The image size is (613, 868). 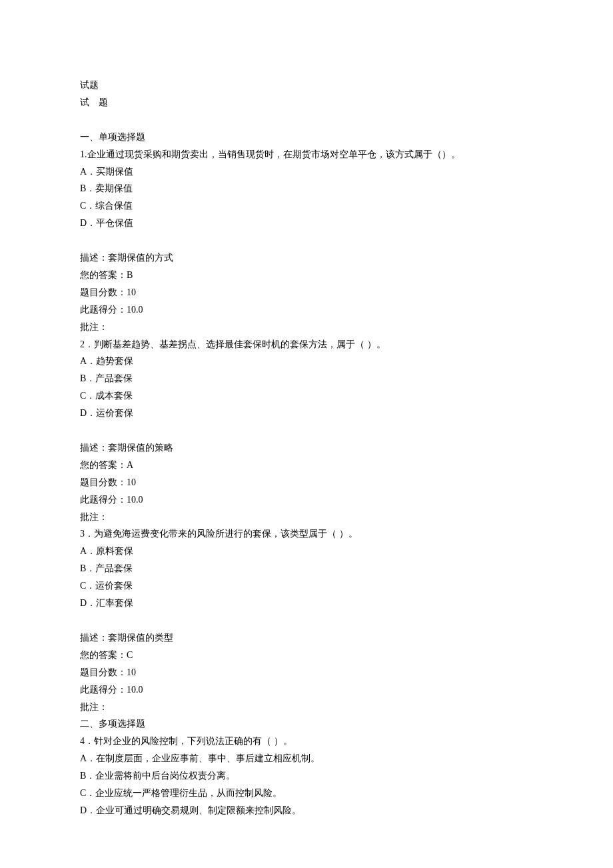 I want to click on q1-your-score: 此题得分：10.0, so click(x=306, y=310).